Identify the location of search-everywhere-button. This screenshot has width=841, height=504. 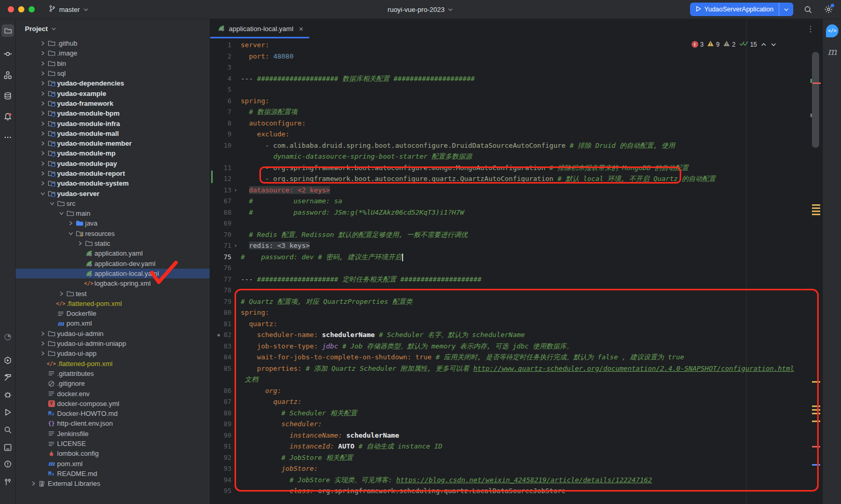
(808, 9).